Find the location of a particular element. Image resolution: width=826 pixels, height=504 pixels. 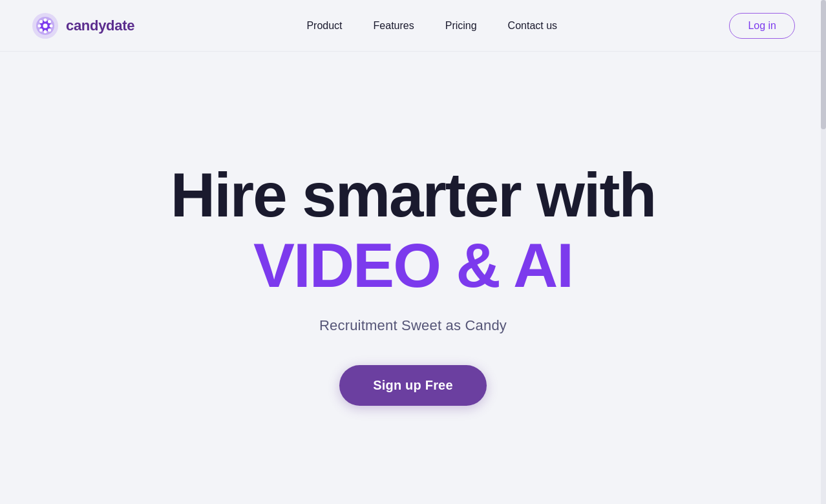

logo-icon is located at coordinates (45, 26).